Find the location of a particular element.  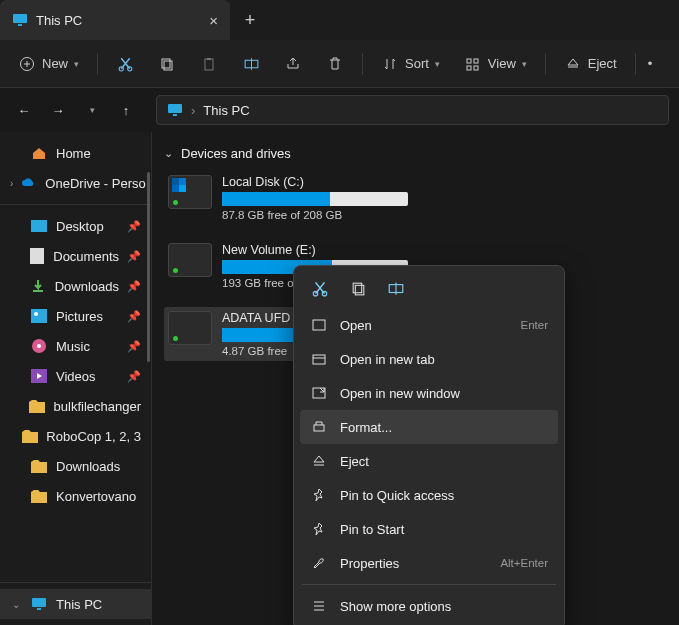

sidebar-item-folder: bulkfilechanger is located at coordinates (76, 406).